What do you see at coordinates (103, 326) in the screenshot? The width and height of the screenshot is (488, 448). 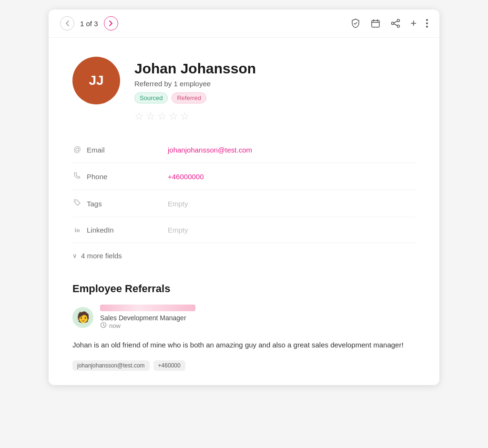 I see `clock-icon` at bounding box center [103, 326].